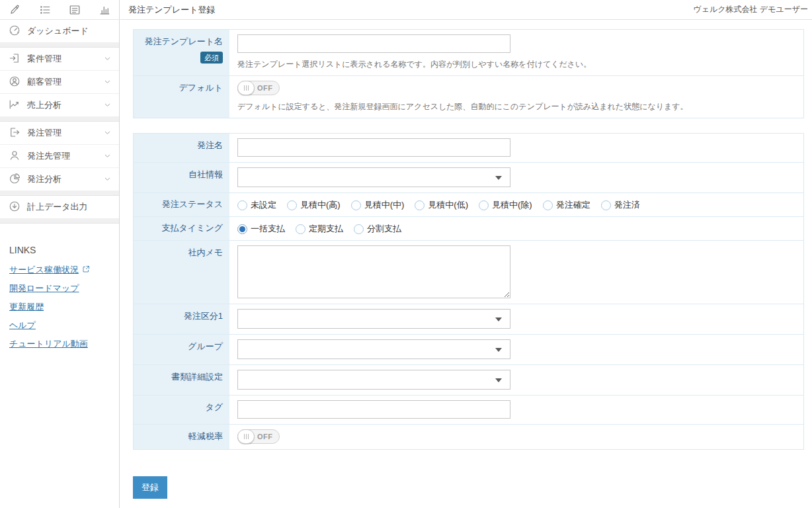 Image resolution: width=812 pixels, height=508 pixels. I want to click on radio-payment-timing-2: 分割支払, so click(378, 229).